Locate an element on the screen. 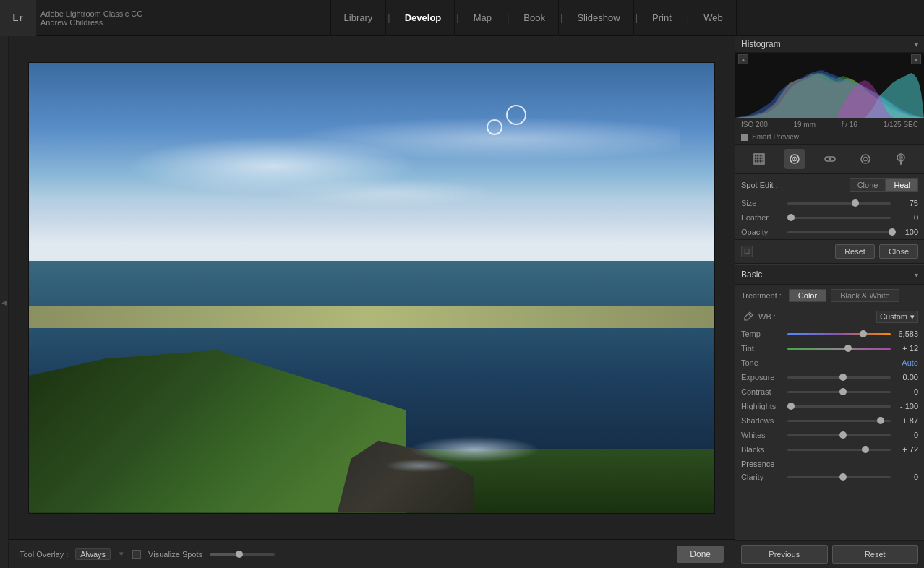  nav-book: Book is located at coordinates (535, 18).